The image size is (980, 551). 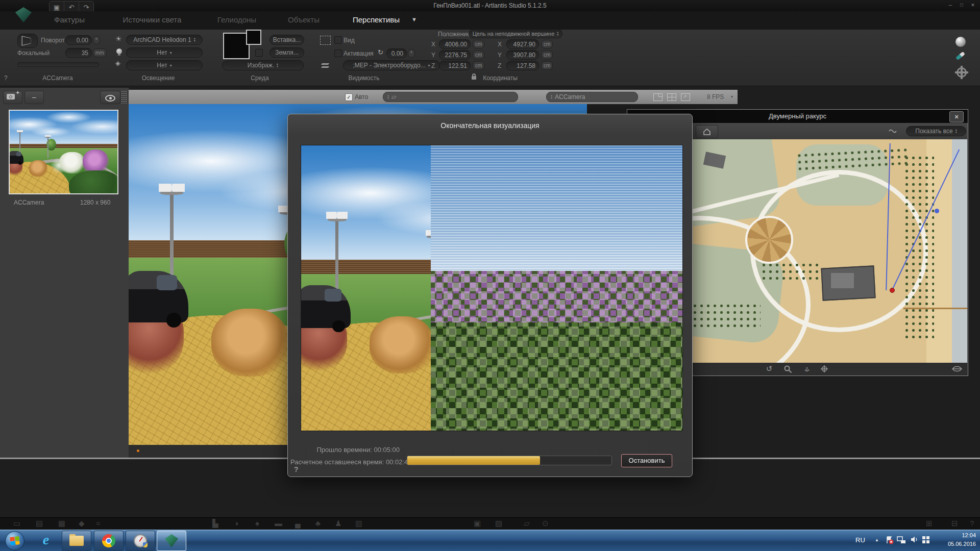 What do you see at coordinates (929, 523) in the screenshot?
I see `grid-icon: ⊞` at bounding box center [929, 523].